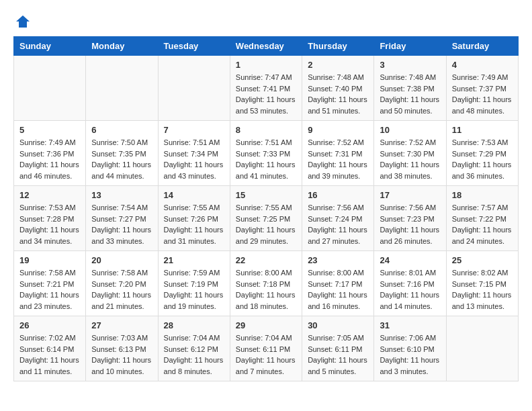 Image resolution: width=532 pixels, height=411 pixels. Describe the element at coordinates (193, 349) in the screenshot. I see `calendar-cell: 28Sunrise: 7:04 AMSunset: 6:12 PMDayligh…` at that location.